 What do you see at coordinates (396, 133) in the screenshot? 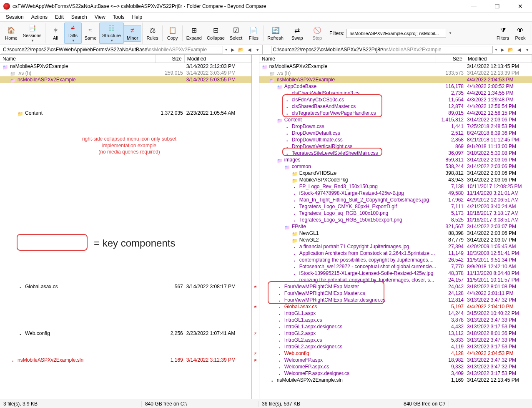
I see `table-row: DropDownDefault.css2,5128/24/2018 8:39:3…` at bounding box center [396, 133].